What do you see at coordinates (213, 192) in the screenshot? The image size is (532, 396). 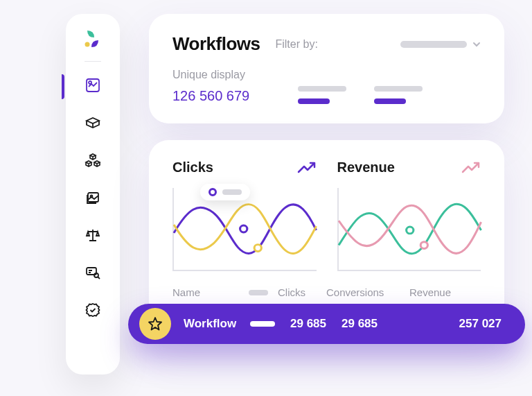 I see `legend-marker-icon` at bounding box center [213, 192].